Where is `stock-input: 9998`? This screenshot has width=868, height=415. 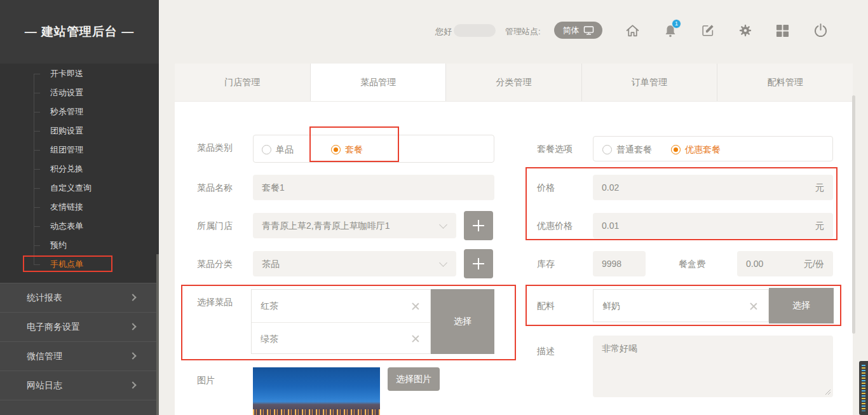 stock-input: 9998 is located at coordinates (619, 264).